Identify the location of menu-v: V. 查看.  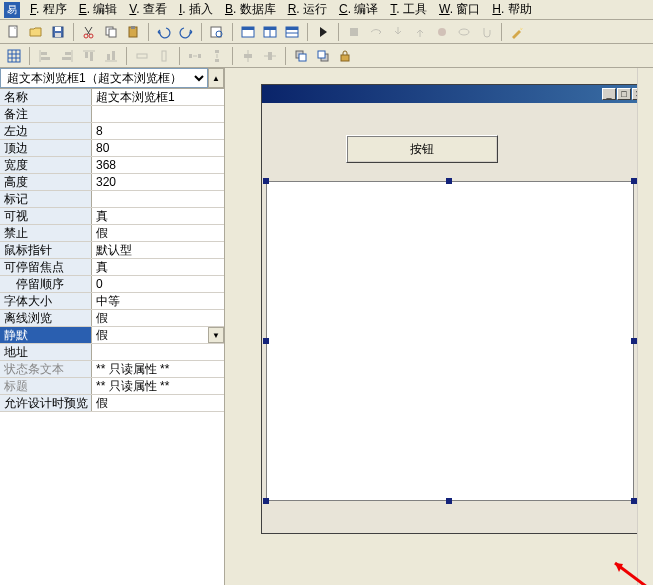
(148, 10).